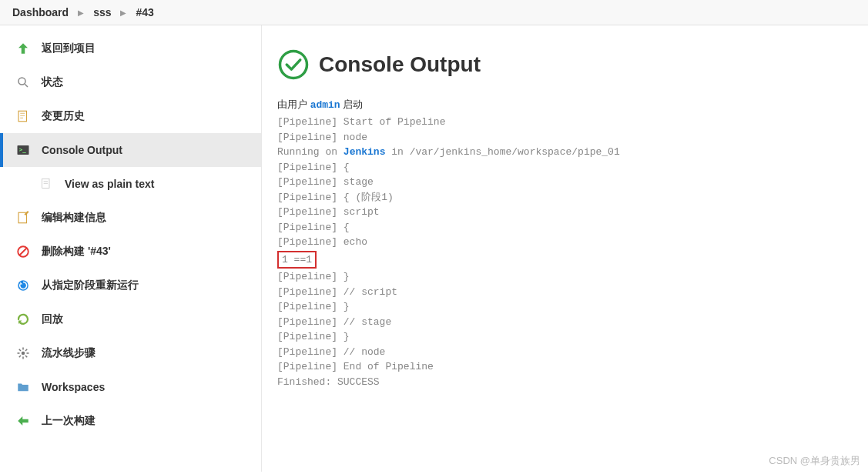 The width and height of the screenshot is (868, 474). I want to click on sidebar-item-label: 状态, so click(52, 82).